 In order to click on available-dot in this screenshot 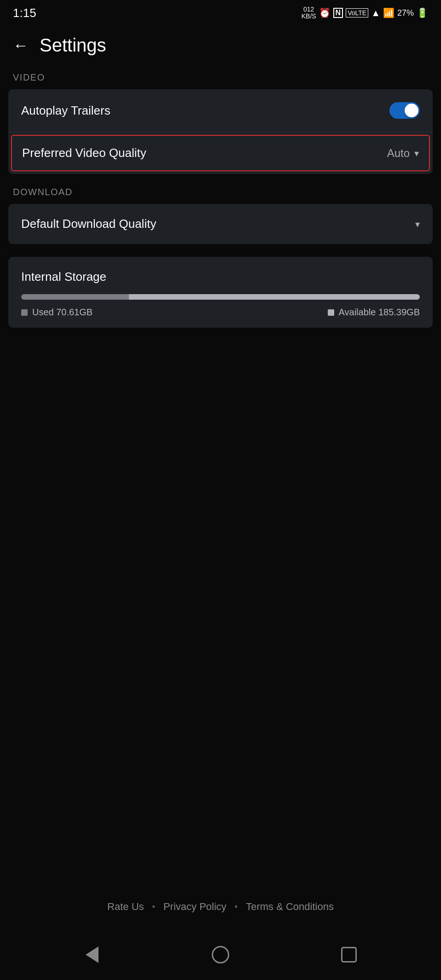, I will do `click(331, 313)`.